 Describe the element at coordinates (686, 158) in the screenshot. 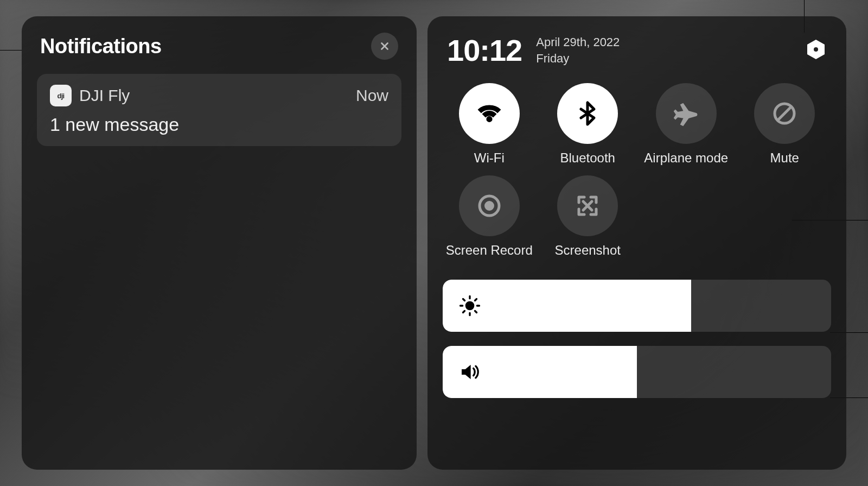

I see `toggle-label: Airplane mode` at that location.